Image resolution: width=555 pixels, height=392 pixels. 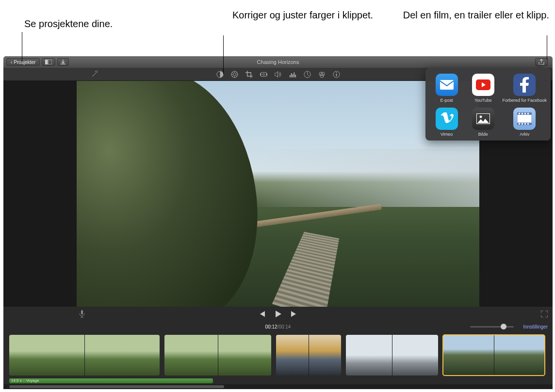 What do you see at coordinates (447, 119) in the screenshot?
I see `vimeo-icon` at bounding box center [447, 119].